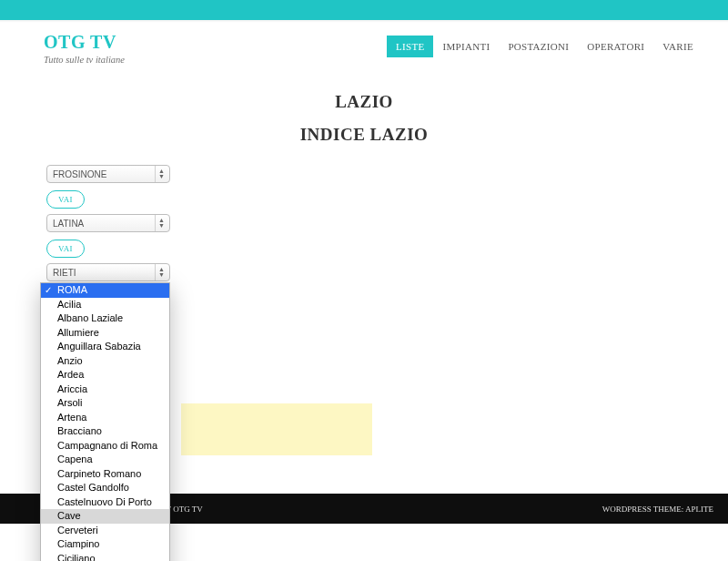 The image size is (728, 561). I want to click on dropdown-option: Castel Gandolfo, so click(106, 488).